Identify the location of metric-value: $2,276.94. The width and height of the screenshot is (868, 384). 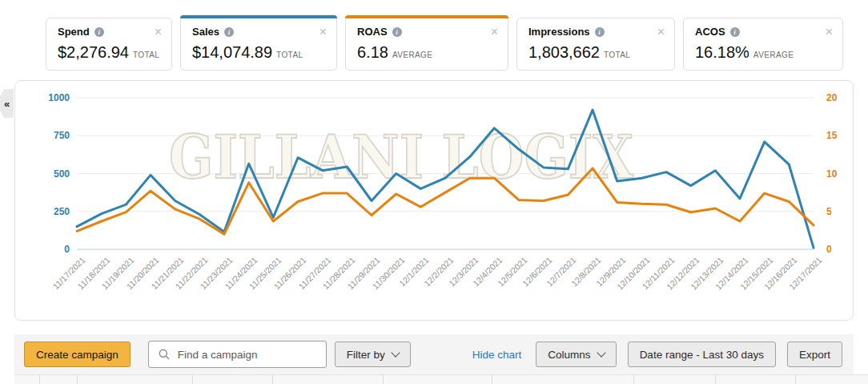
(93, 52).